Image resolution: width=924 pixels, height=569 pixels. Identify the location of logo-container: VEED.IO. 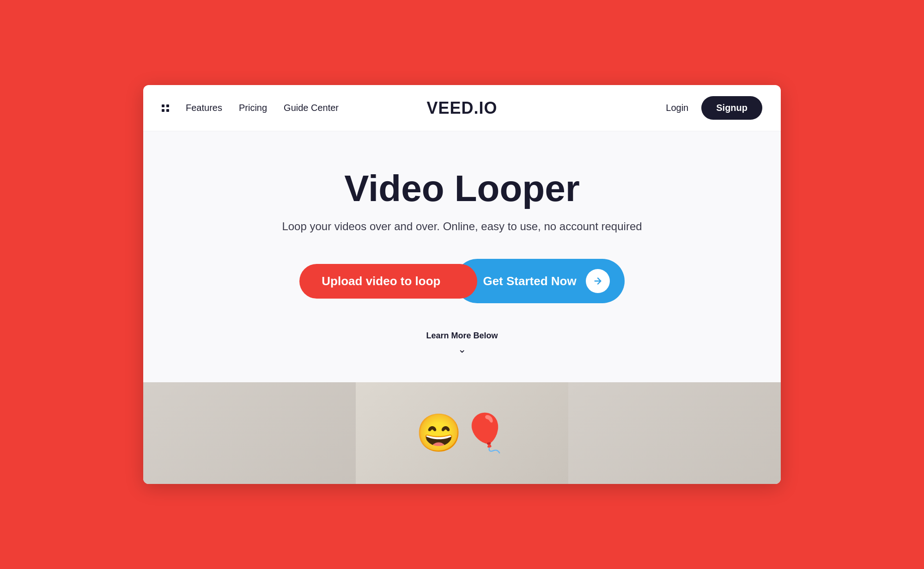
(462, 108).